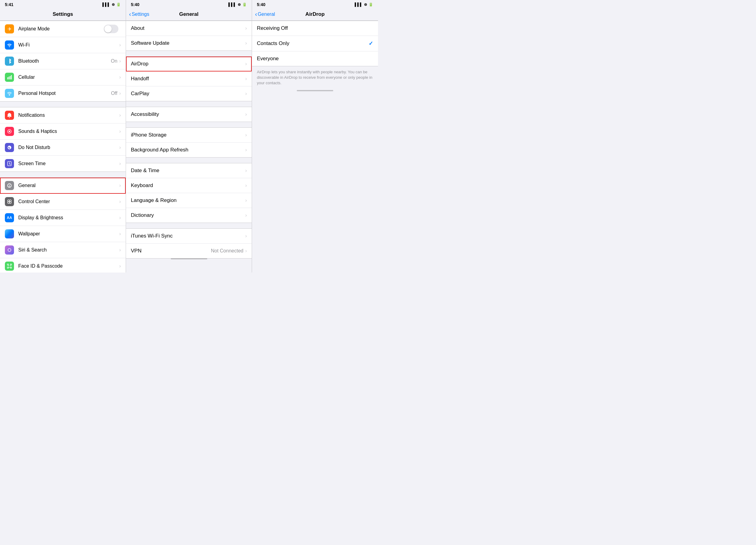 The width and height of the screenshot is (756, 545). Describe the element at coordinates (313, 43) in the screenshot. I see `contacts-only-label: Contacts Only` at that location.